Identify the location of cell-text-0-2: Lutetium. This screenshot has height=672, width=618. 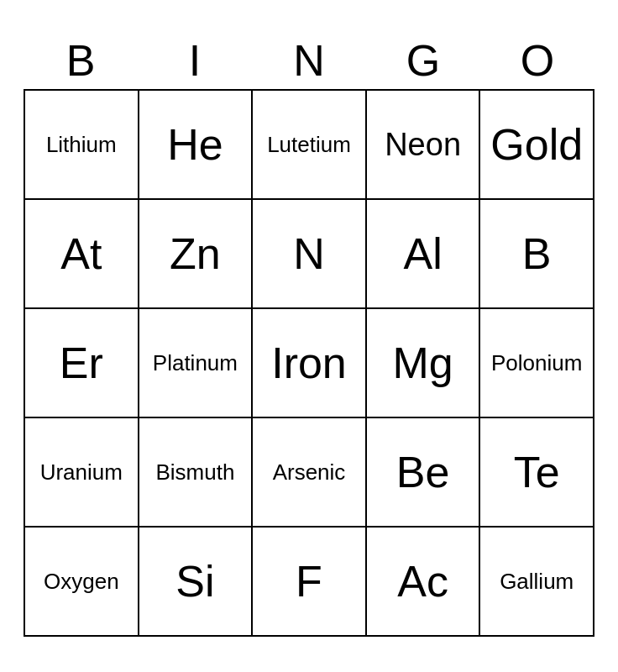
(309, 144).